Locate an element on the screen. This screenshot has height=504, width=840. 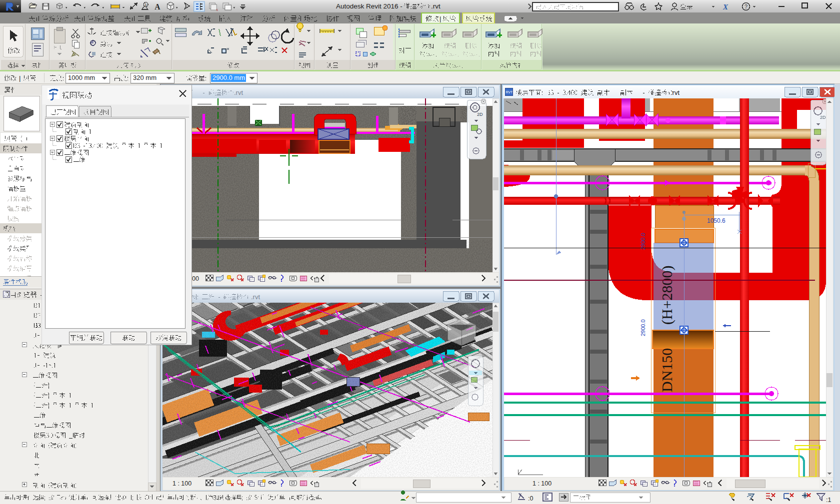
svg-text: DN150 is located at coordinates (667, 370).